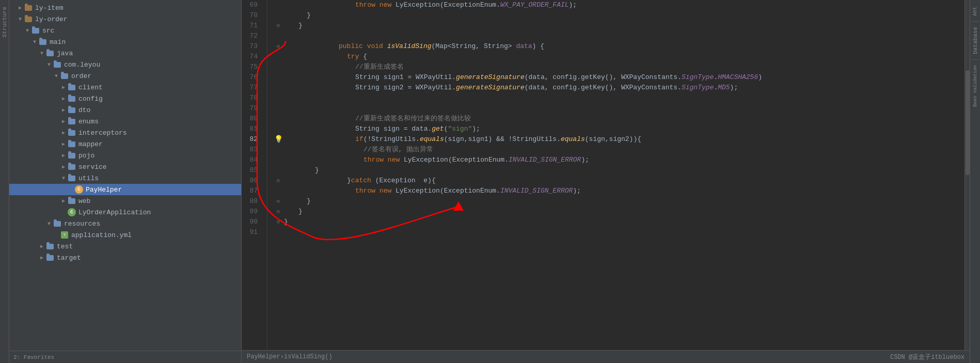 Image resolution: width=980 pixels, height=363 pixels. I want to click on fold-icon-90: ⊖, so click(279, 222).